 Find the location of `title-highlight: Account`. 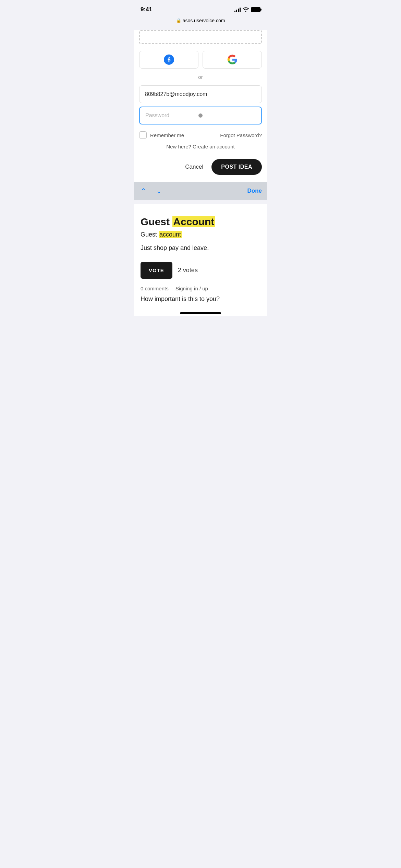

title-highlight: Account is located at coordinates (194, 221).